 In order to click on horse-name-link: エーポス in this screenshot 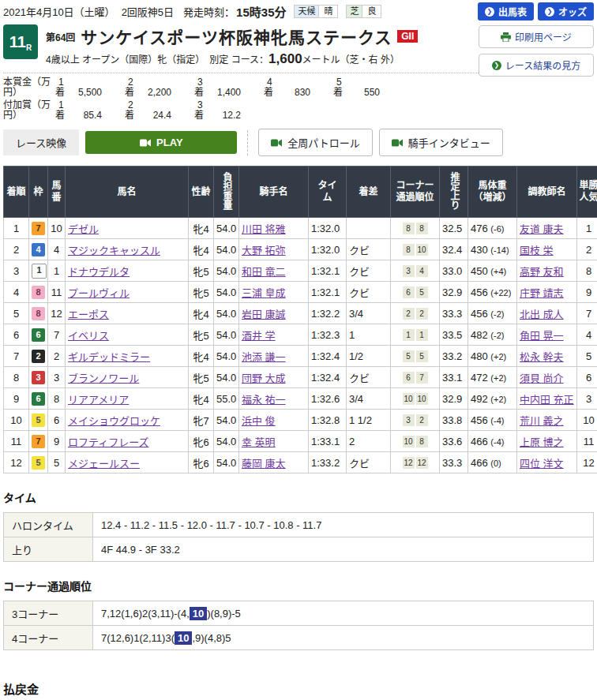, I will do `click(88, 314)`.